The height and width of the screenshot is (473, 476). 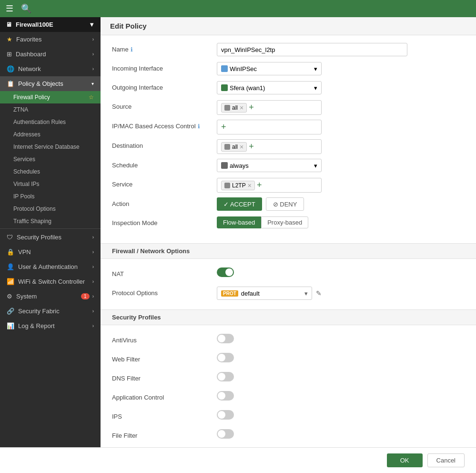 What do you see at coordinates (242, 147) in the screenshot?
I see `destination-remove-icon: ×` at bounding box center [242, 147].